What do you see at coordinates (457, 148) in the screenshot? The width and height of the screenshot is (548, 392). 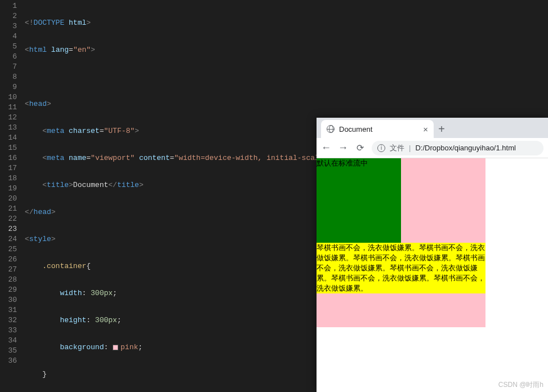 I see `address-bar: i 文件 | D:/Dropbox/qianguyihao/1.html` at bounding box center [457, 148].